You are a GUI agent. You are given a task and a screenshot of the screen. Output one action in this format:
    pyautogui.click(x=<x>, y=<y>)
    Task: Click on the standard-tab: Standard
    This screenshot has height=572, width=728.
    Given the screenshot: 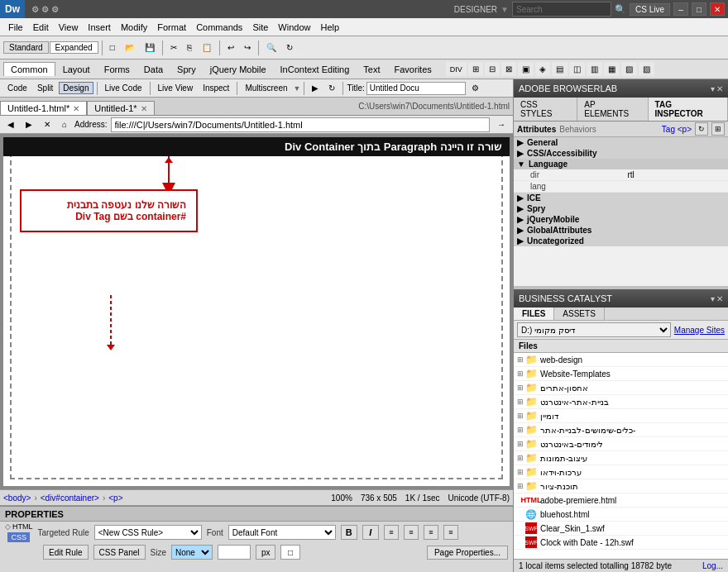 What is the action you would take?
    pyautogui.click(x=26, y=48)
    